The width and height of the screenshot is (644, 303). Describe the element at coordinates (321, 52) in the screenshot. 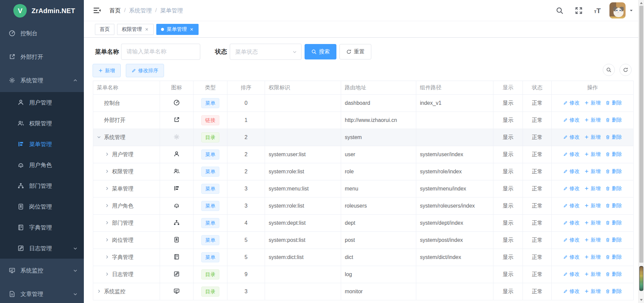

I see `search-button: 搜索` at that location.